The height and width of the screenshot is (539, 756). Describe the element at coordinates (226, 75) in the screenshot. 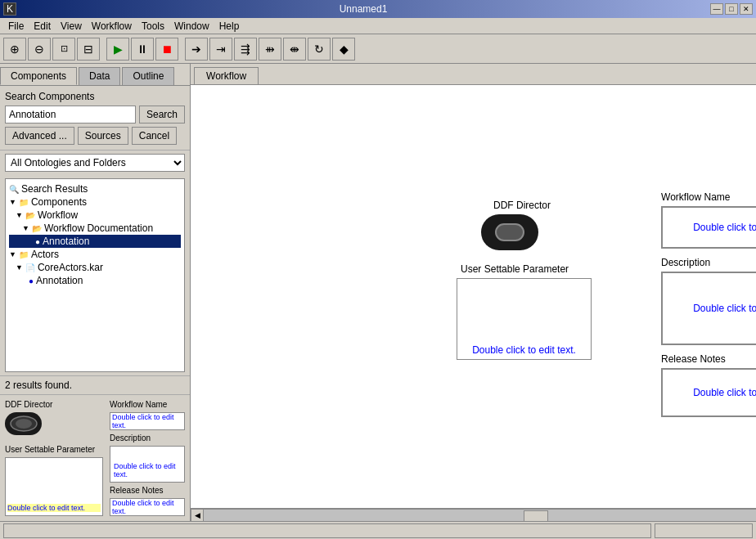

I see `tab-workflow: Workflow` at that location.